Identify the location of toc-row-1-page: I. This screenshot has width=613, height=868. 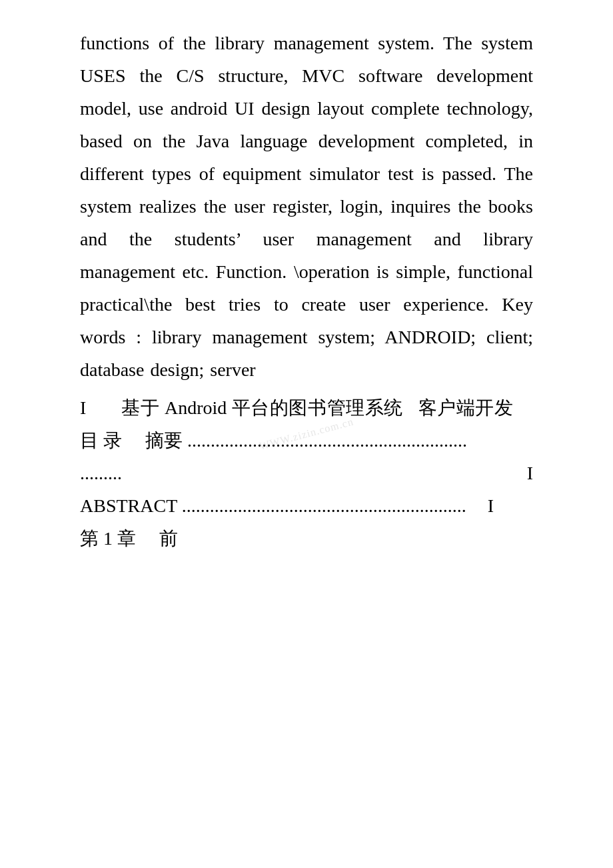
(525, 473).